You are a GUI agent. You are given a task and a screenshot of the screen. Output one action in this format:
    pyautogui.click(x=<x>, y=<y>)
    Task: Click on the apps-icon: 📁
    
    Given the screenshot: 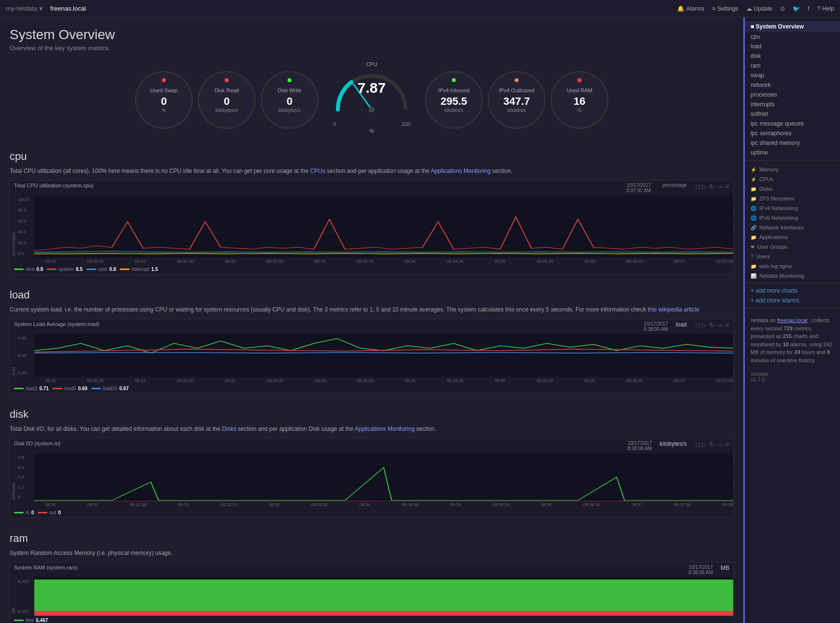 What is the action you would take?
    pyautogui.click(x=753, y=238)
    